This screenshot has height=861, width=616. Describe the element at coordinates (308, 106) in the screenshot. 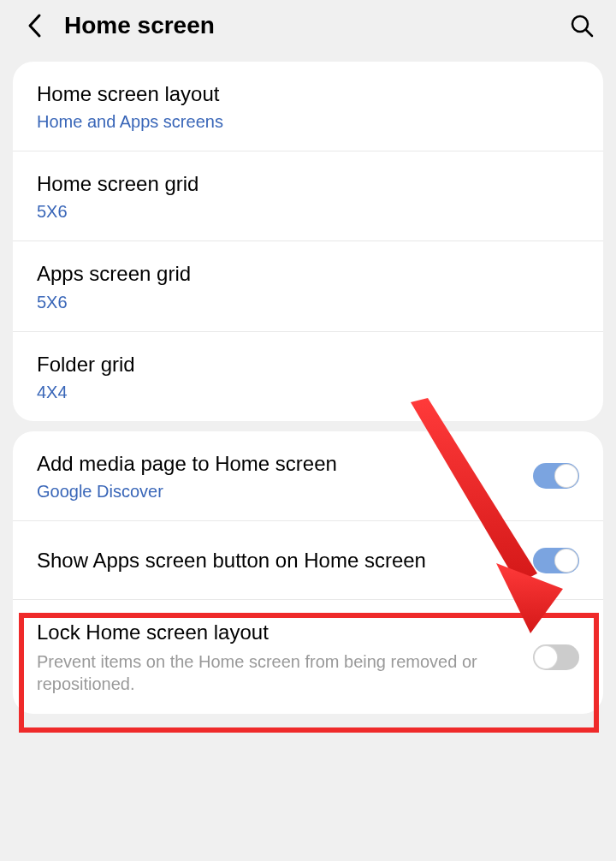

I see `item-home-screen-layout: Home screen layout Home and Apps screens` at that location.